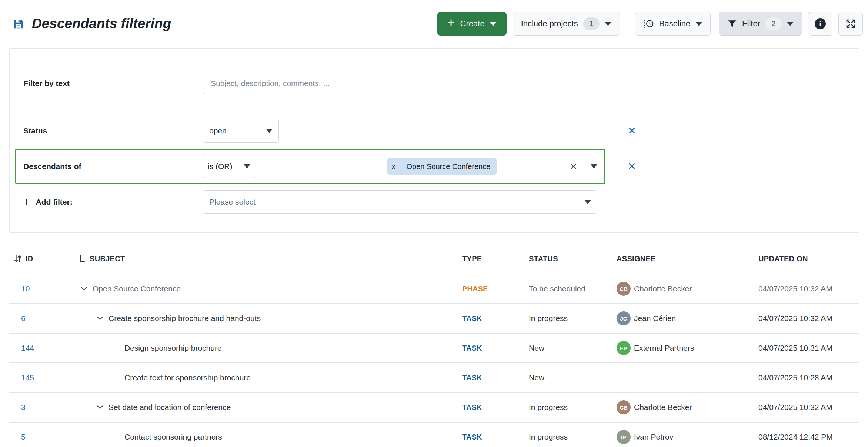  Describe the element at coordinates (184, 318) in the screenshot. I see `subject-text: Create sponsorship brochure and hand-out…` at that location.